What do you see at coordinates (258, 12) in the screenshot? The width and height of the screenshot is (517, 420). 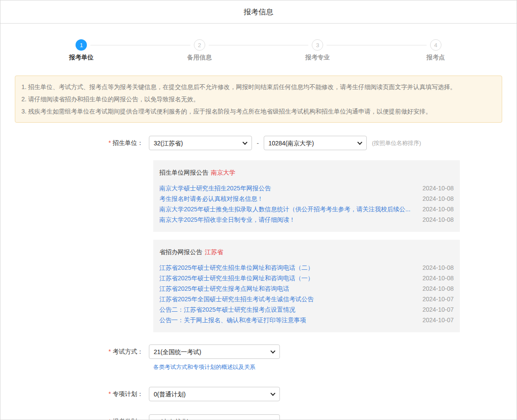 I see `page-header: 报考信息` at bounding box center [258, 12].